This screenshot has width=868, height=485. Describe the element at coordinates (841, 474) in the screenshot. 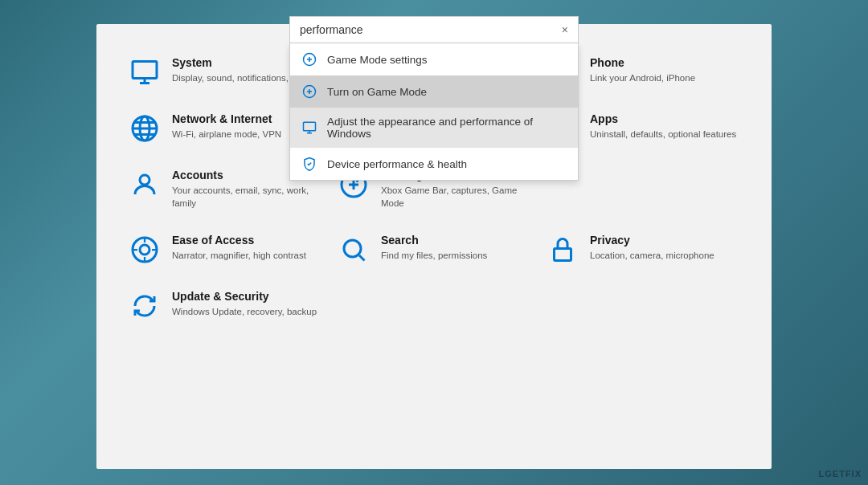

I see `watermark: LGETFIX` at that location.